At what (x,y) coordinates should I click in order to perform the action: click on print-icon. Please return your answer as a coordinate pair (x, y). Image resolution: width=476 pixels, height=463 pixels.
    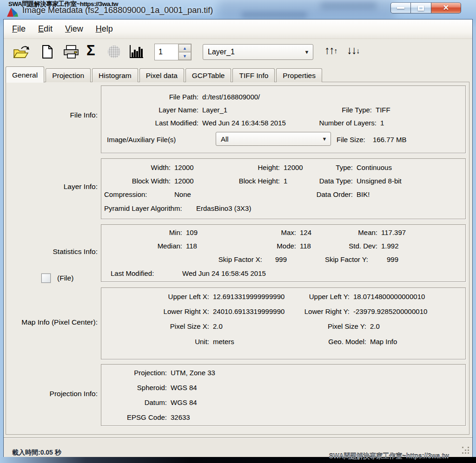
    Looking at the image, I should click on (72, 52).